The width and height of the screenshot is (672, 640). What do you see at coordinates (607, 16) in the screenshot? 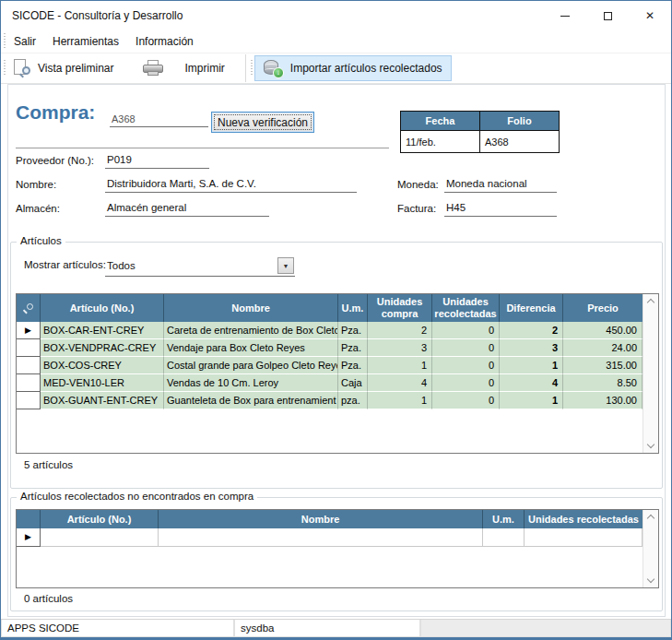
I see `maximize-button` at bounding box center [607, 16].